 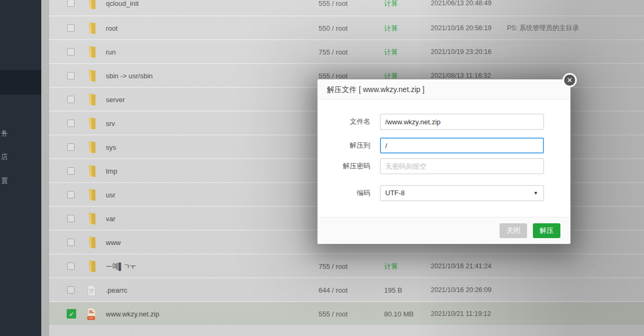 What do you see at coordinates (470, 52) in the screenshot?
I see `file-modified-date: 2021/10/19 23:20:16` at bounding box center [470, 52].